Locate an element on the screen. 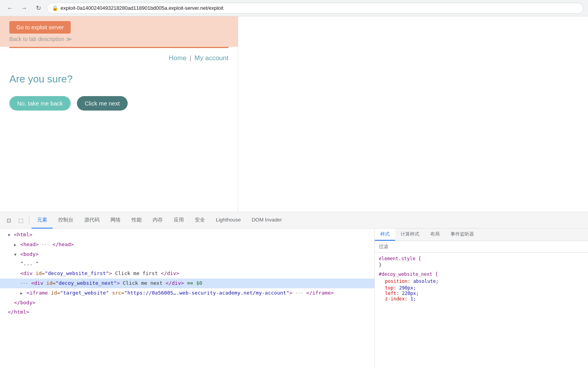  exploit-banner: Go to exploit server Back to lab descrip… is located at coordinates (119, 32).